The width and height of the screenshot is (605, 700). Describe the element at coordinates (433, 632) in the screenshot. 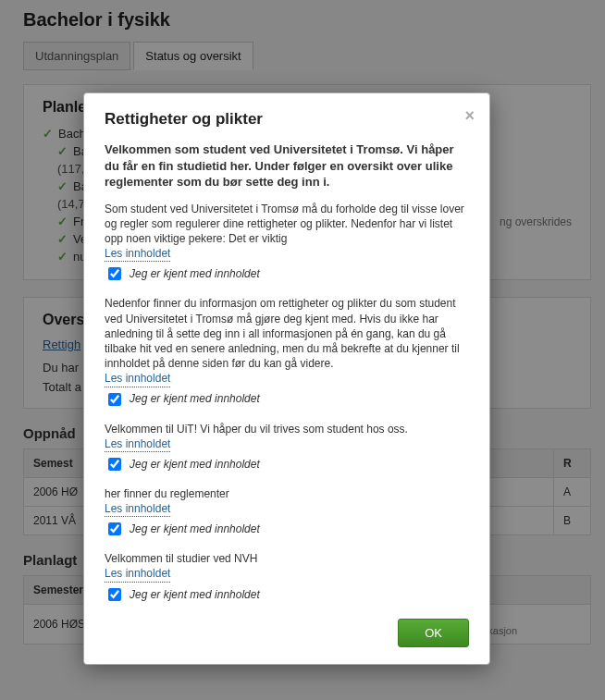

I see `ok-button: OK` at that location.